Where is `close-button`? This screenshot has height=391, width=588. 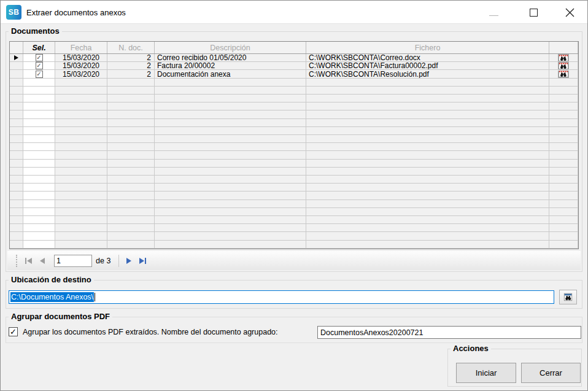 close-button is located at coordinates (570, 12).